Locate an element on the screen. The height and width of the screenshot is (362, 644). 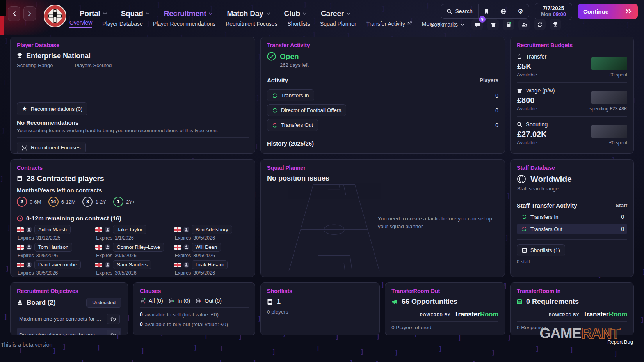
tab-player-recommendations: Player Recommendations is located at coordinates (184, 24).